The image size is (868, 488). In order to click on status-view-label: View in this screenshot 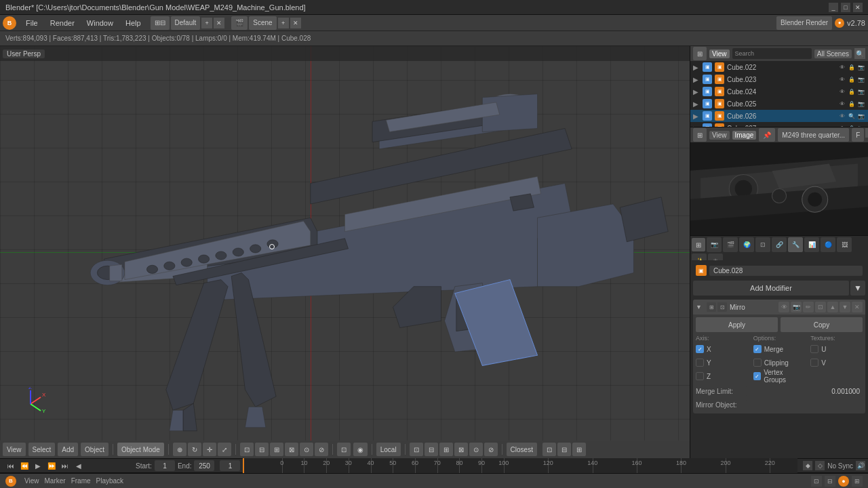, I will do `click(32, 481)`.